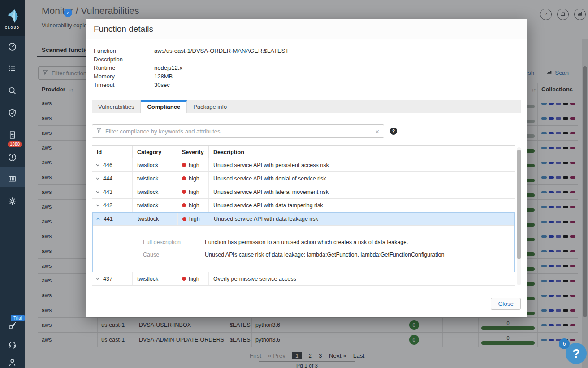 The width and height of the screenshot is (588, 368). Describe the element at coordinates (13, 91) in the screenshot. I see `sidebar-item-search` at that location.